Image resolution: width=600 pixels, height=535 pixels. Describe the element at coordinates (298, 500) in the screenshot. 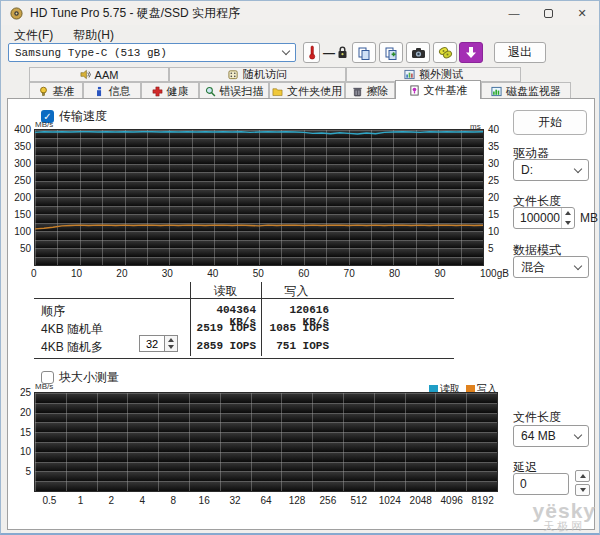

I see `axis-tick: 128` at that location.